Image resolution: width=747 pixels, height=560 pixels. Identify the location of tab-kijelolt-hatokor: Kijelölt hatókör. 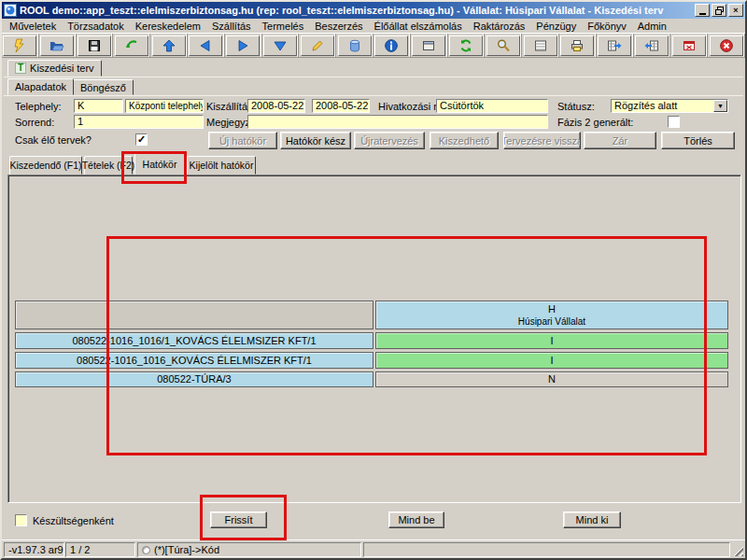
(221, 165).